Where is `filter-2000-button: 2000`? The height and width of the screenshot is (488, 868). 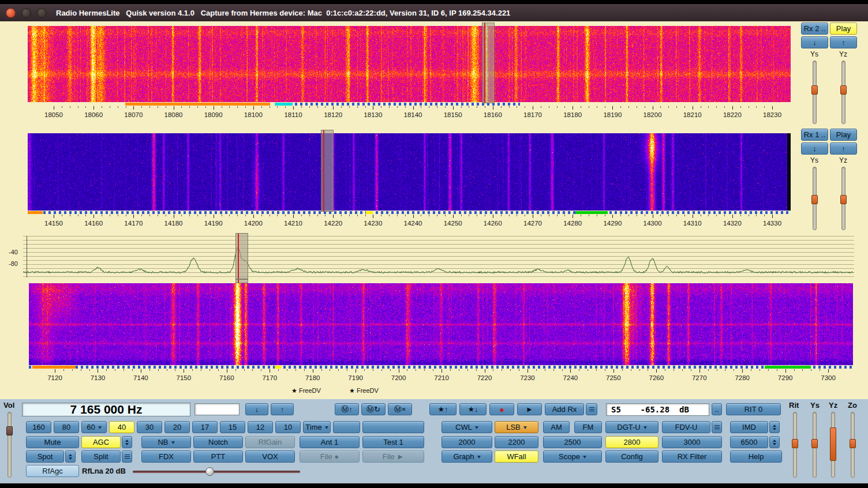
filter-2000-button: 2000 is located at coordinates (467, 442).